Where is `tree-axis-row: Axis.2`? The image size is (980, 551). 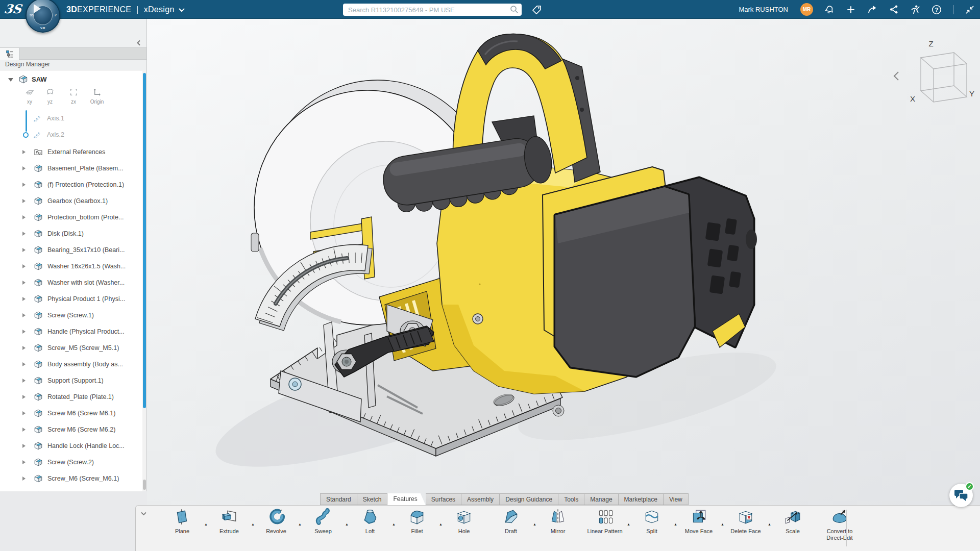
tree-axis-row: Axis.2 is located at coordinates (71, 135).